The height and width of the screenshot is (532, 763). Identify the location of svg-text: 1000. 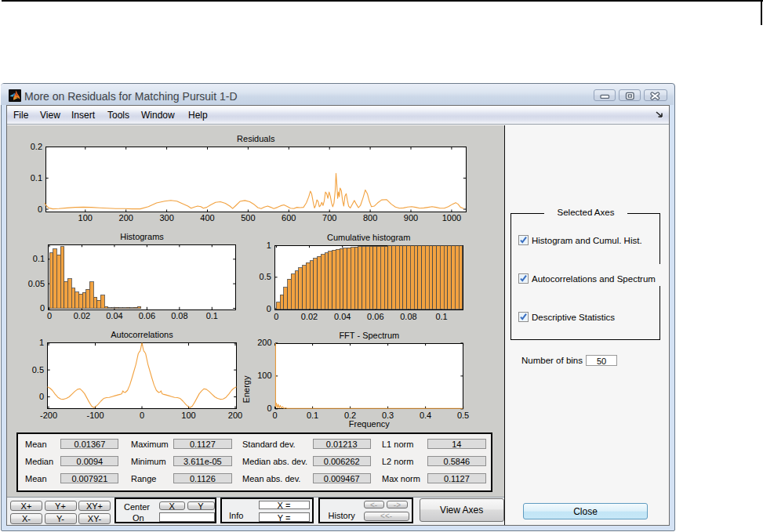
(452, 218).